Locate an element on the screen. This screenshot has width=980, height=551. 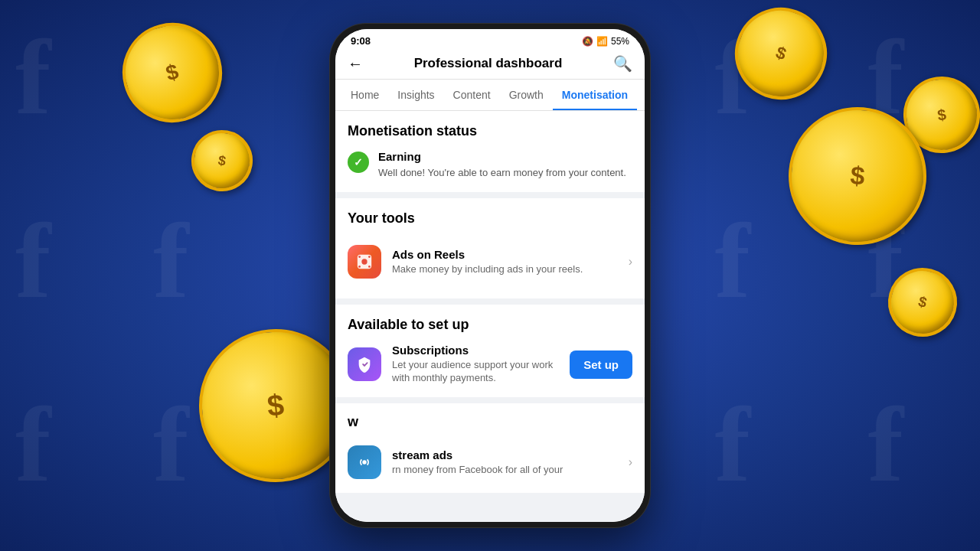
livestream-icon is located at coordinates (364, 462).